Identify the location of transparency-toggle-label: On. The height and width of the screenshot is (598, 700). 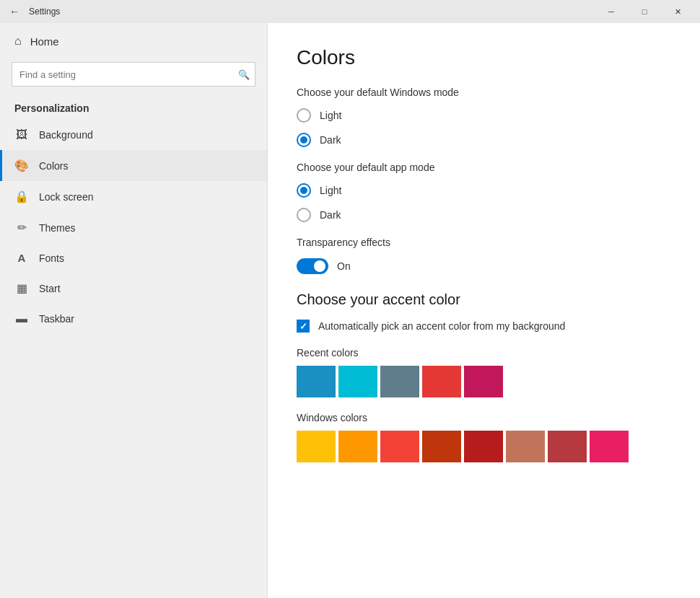
(344, 266).